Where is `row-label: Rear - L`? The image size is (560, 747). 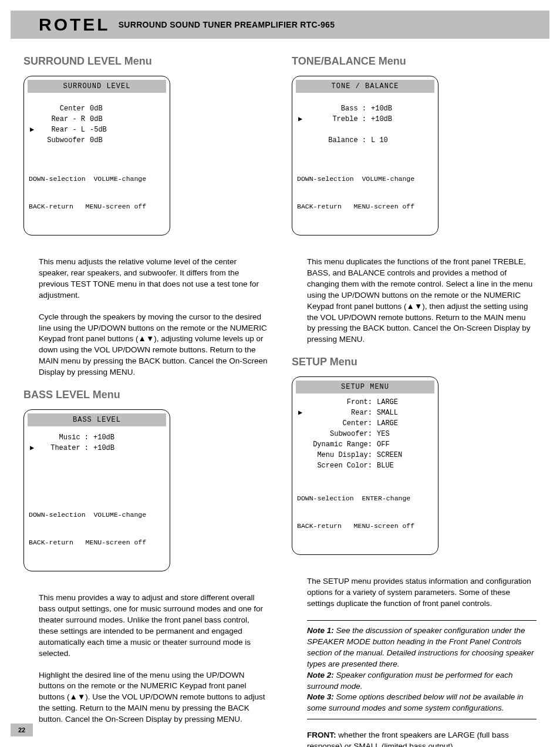 row-label: Rear - L is located at coordinates (62, 130).